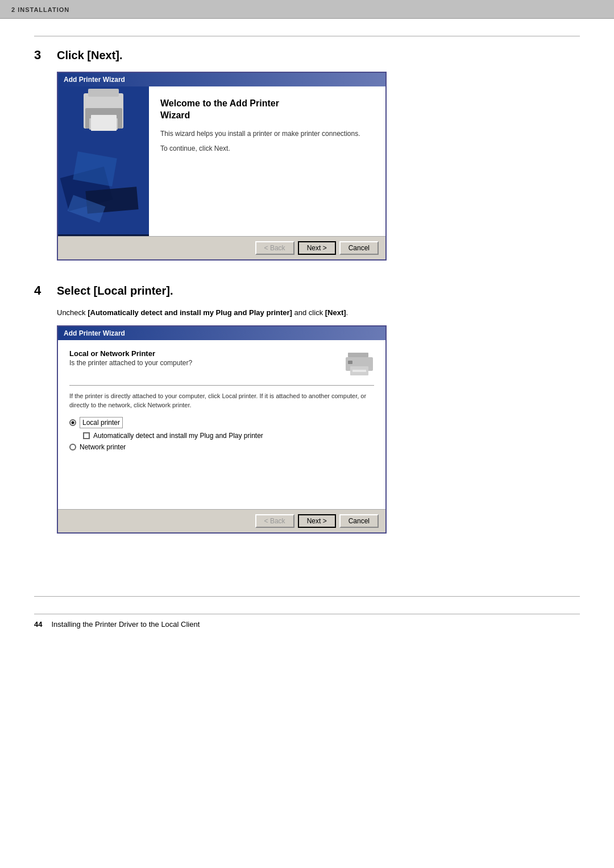 Image resolution: width=614 pixels, height=868 pixels. I want to click on wizard-1-text1: This wizard helps you install a printer …, so click(267, 134).